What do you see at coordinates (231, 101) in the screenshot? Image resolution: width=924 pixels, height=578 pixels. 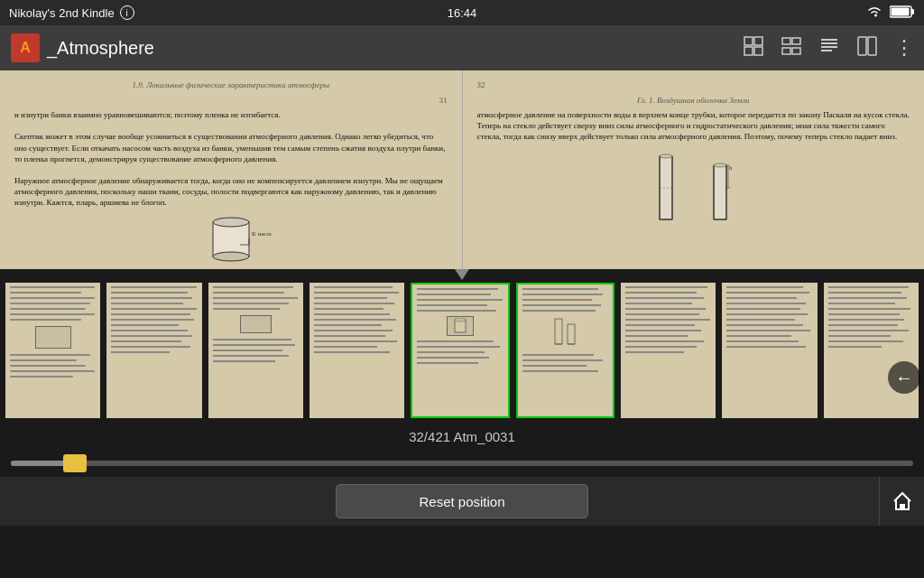 I see `left-page-number: 31` at bounding box center [231, 101].